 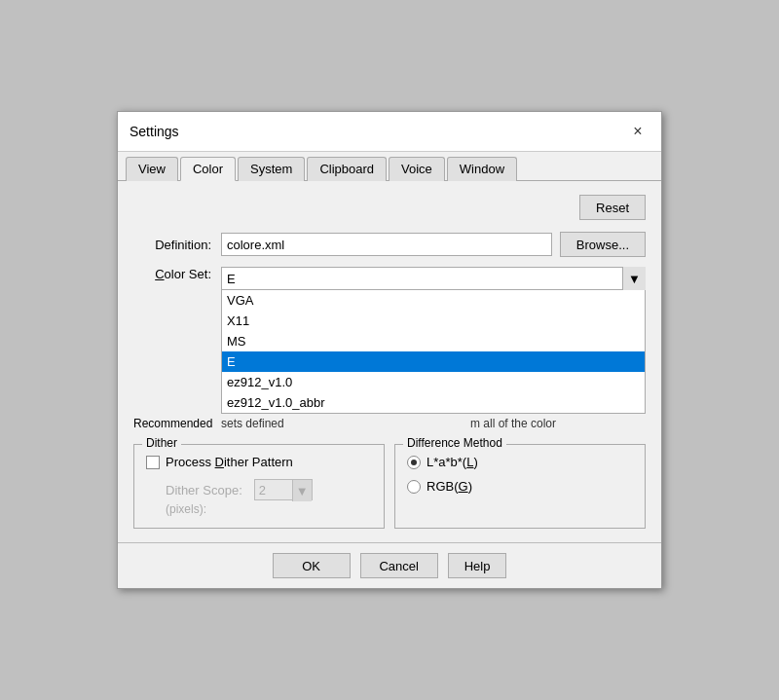 I want to click on dither-scope-select: 2 ▼, so click(x=283, y=490).